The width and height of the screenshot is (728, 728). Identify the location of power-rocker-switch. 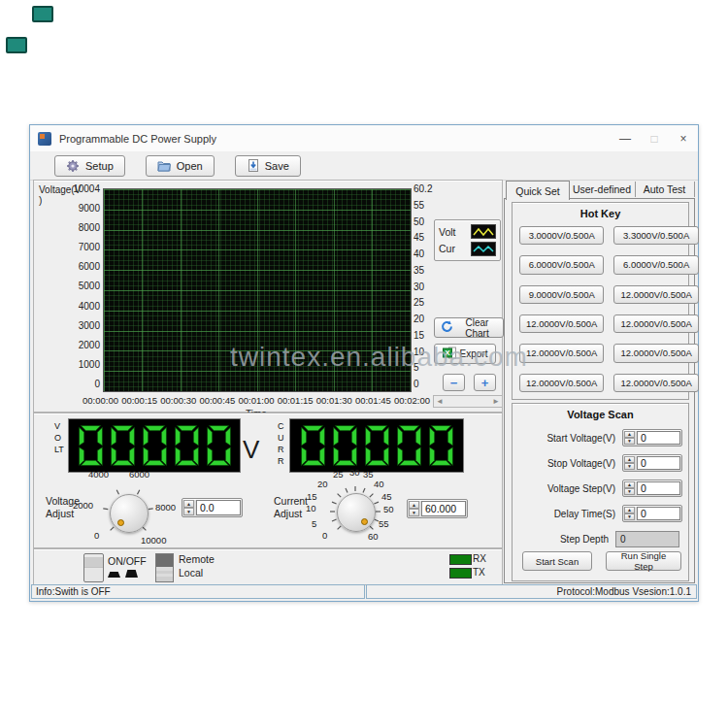
(93, 568).